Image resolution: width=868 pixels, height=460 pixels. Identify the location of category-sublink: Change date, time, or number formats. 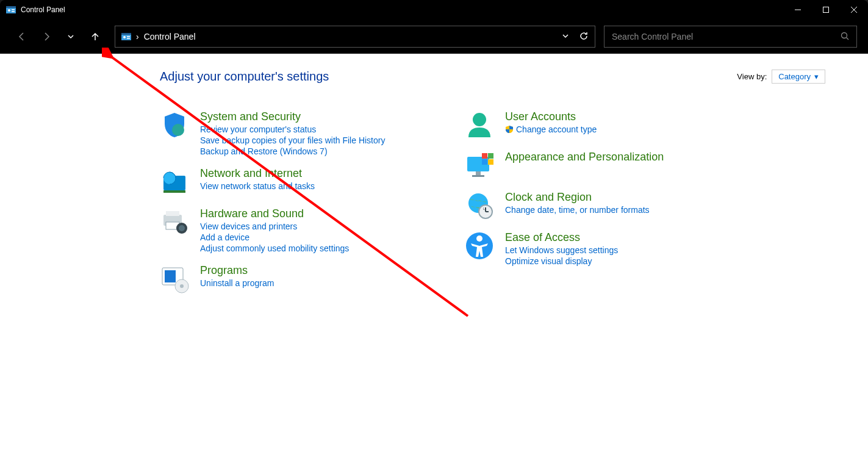
(577, 210).